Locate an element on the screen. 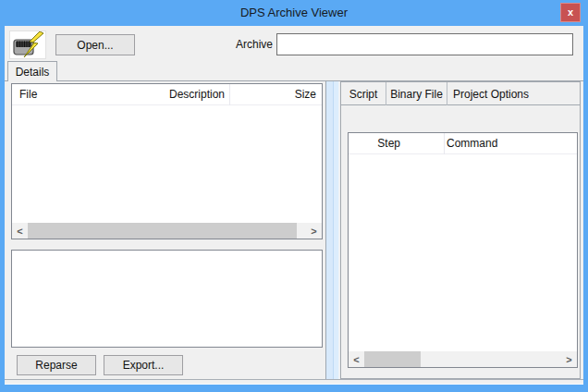 This screenshot has height=392, width=588. right-tab-strip: Script Binary File Project Options is located at coordinates (460, 94).